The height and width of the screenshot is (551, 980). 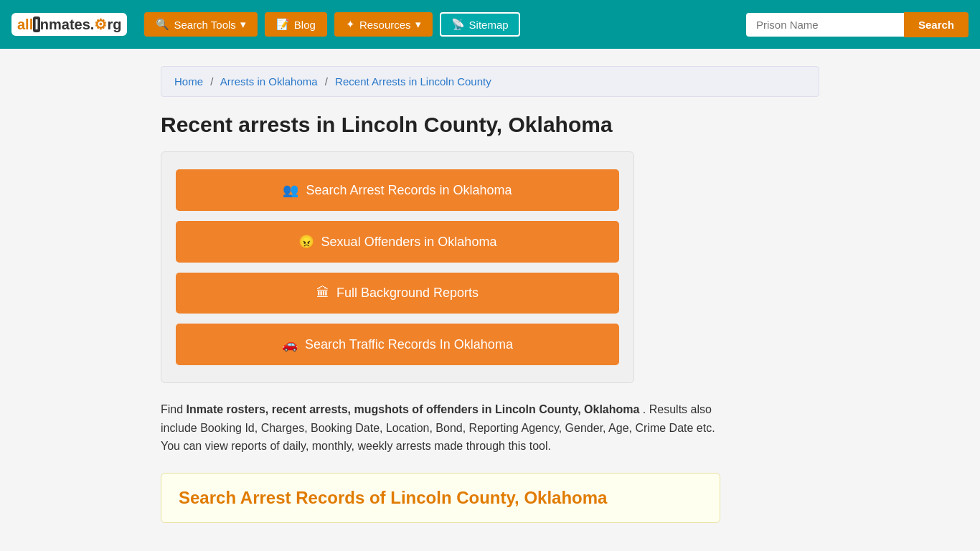 I want to click on breadcrumb-sep-1: /, so click(x=212, y=82).